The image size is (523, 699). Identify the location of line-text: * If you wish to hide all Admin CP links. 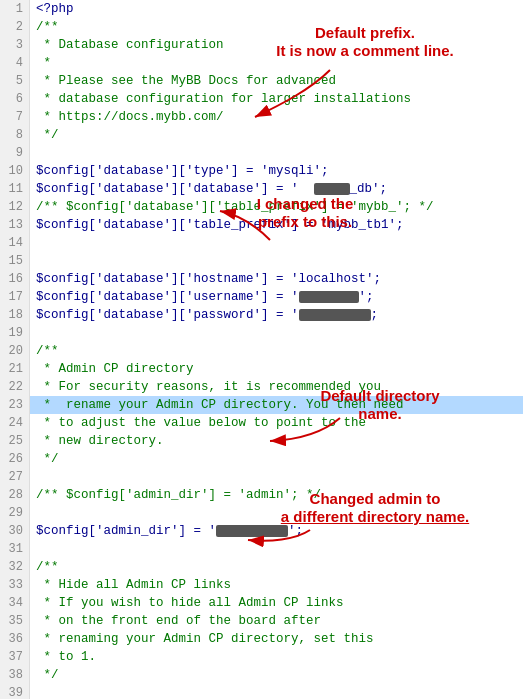
(187, 603).